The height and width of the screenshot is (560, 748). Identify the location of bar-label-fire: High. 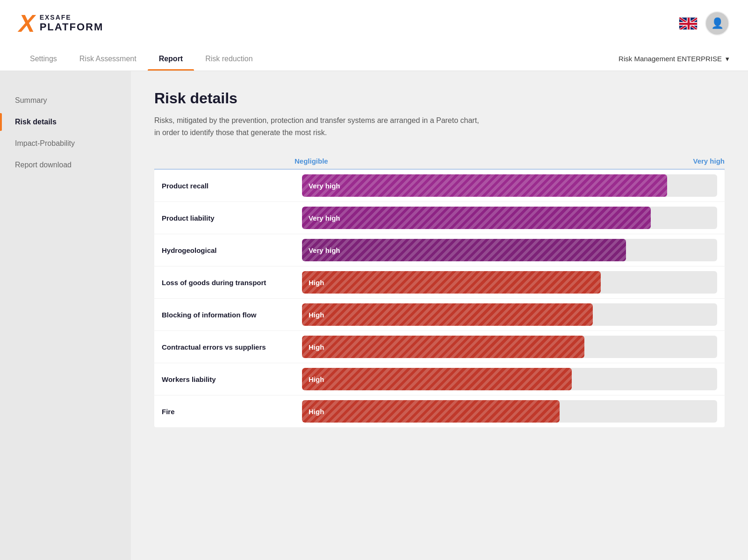
(316, 411).